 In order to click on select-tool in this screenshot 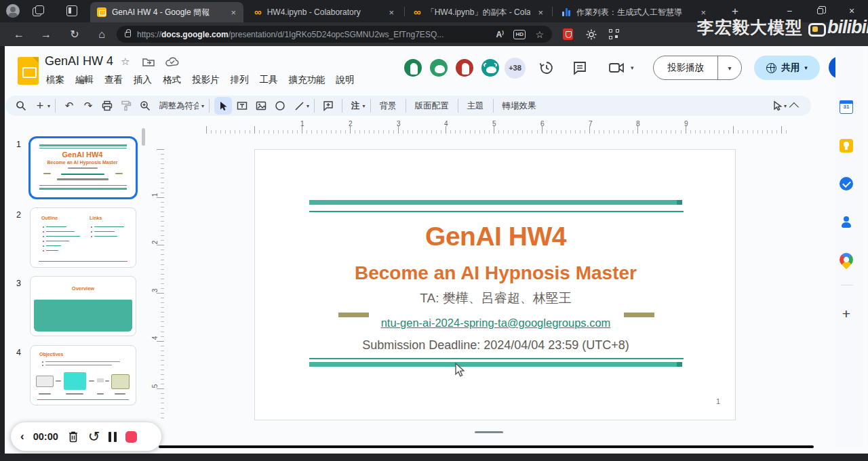, I will do `click(223, 106)`.